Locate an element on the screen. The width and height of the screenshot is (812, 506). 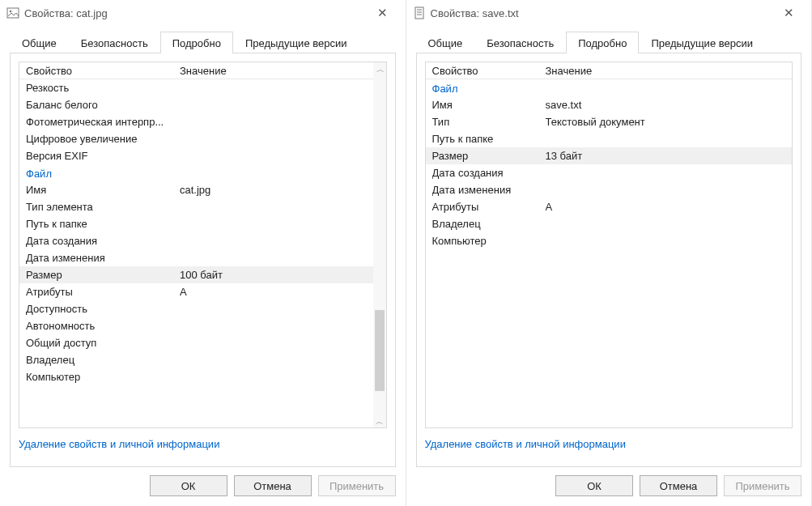
property-row: Баланс белого is located at coordinates (196, 105).